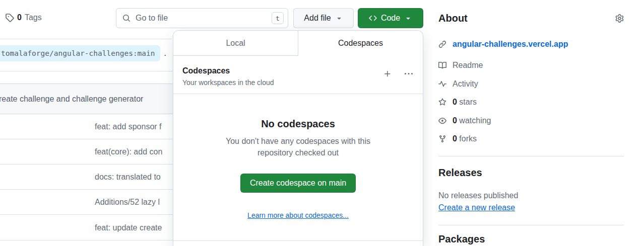 This screenshot has width=644, height=246. What do you see at coordinates (128, 177) in the screenshot?
I see `commit-message: docs: translated to` at bounding box center [128, 177].